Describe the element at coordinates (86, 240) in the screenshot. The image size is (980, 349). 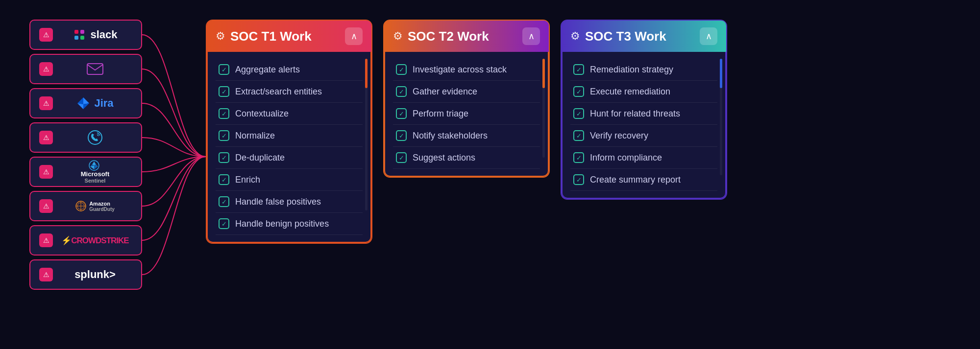
I see `source-card-crowdstrike: ⚠ ⚡CROWDSTRIKE` at that location.